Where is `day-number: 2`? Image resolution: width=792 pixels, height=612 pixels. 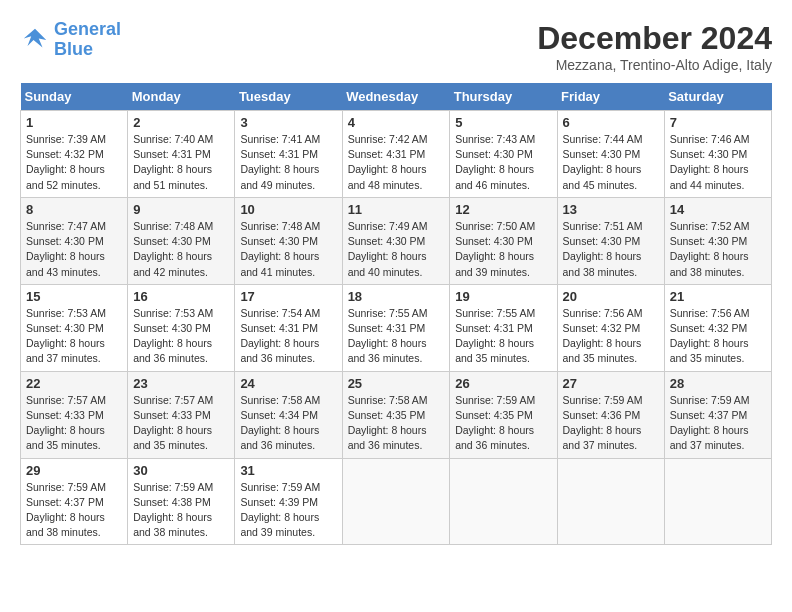
day-number: 2 is located at coordinates (181, 122).